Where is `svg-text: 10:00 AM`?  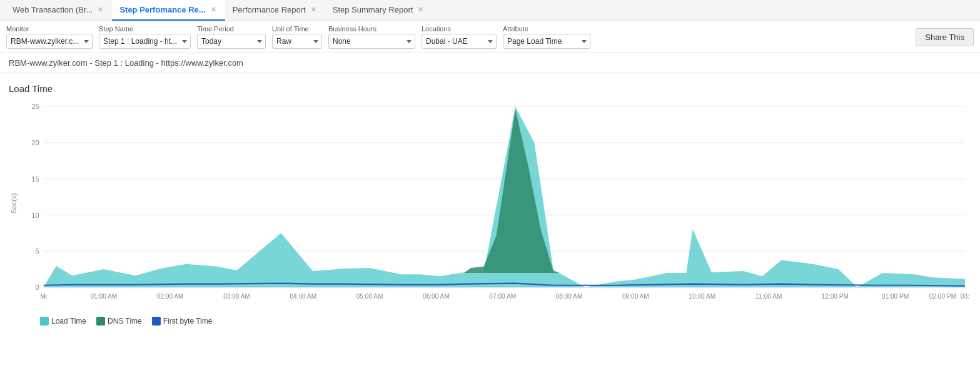 svg-text: 10:00 AM is located at coordinates (702, 297).